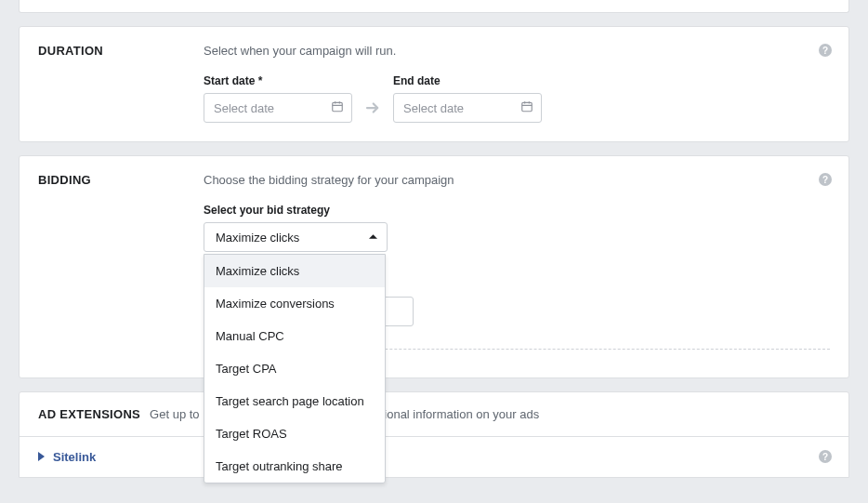 Image resolution: width=868 pixels, height=503 pixels. Describe the element at coordinates (517, 180) in the screenshot. I see `bidding-desc: Choose the bidding strategy for your cam…` at that location.